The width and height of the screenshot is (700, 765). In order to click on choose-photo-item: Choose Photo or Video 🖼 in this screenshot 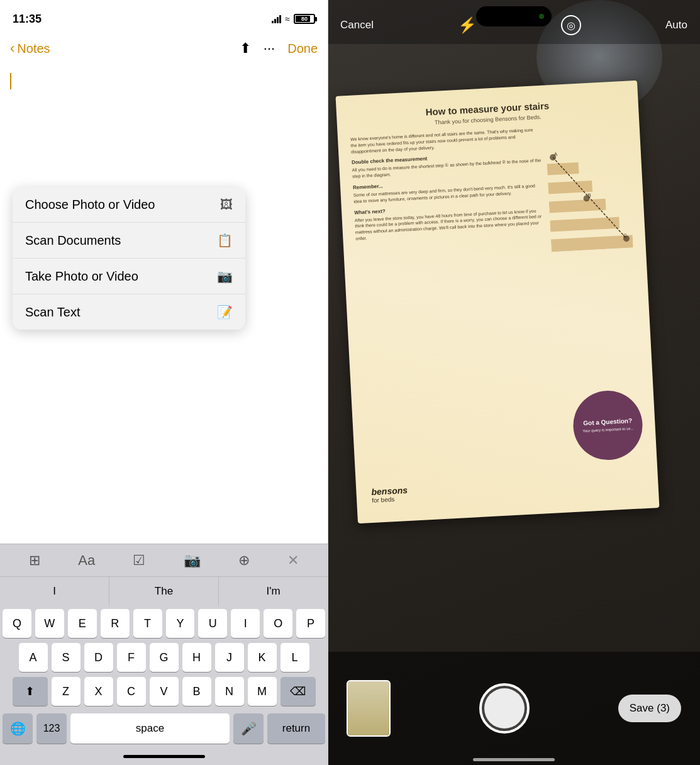, I will do `click(129, 205)`.